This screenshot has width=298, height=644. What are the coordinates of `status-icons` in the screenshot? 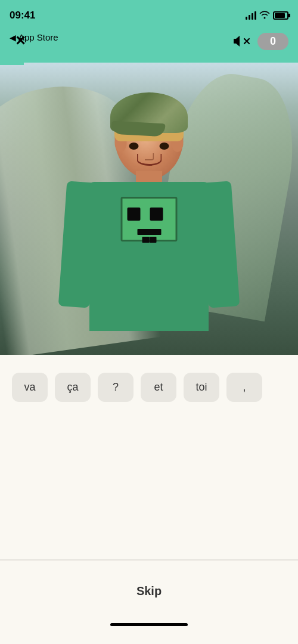 It's located at (267, 16).